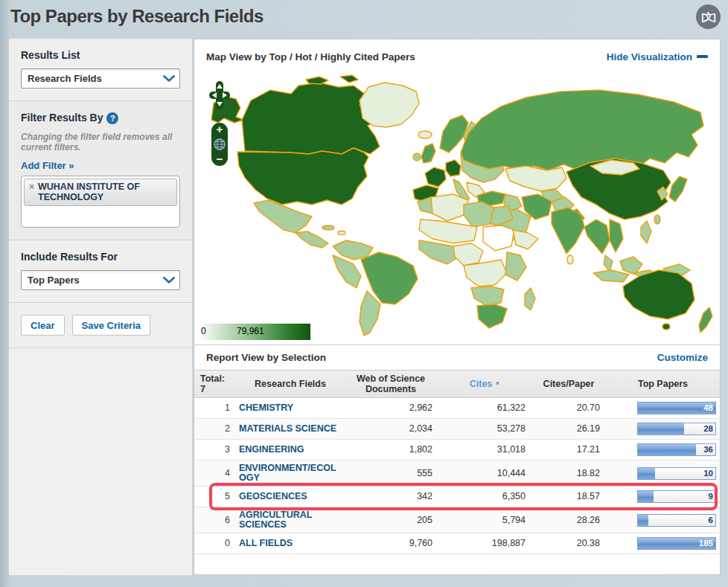 This screenshot has height=587, width=728. I want to click on row-cites-per-paper: 18.57, so click(569, 497).